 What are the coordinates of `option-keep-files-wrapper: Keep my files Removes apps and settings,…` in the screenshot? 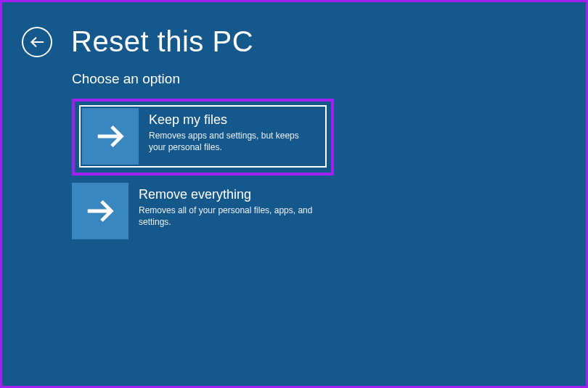 It's located at (203, 137).